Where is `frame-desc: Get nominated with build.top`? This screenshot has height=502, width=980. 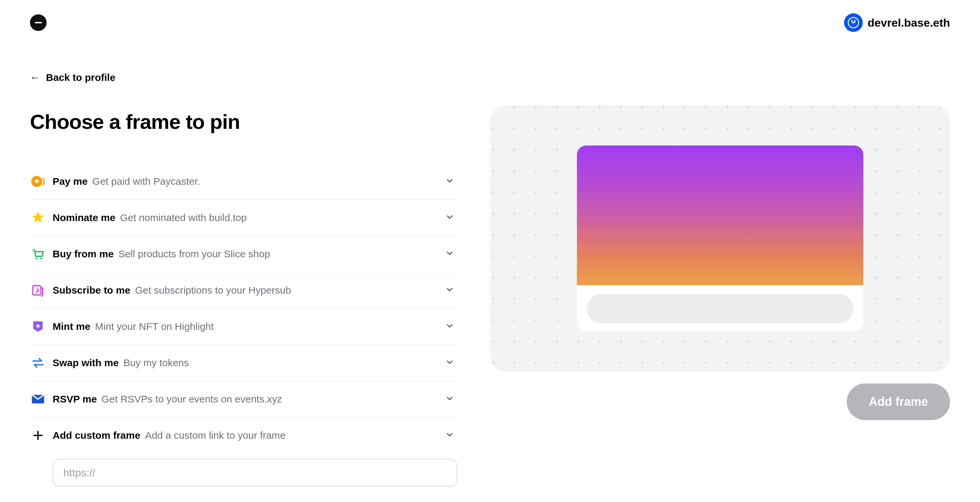
frame-desc: Get nominated with build.top is located at coordinates (183, 218).